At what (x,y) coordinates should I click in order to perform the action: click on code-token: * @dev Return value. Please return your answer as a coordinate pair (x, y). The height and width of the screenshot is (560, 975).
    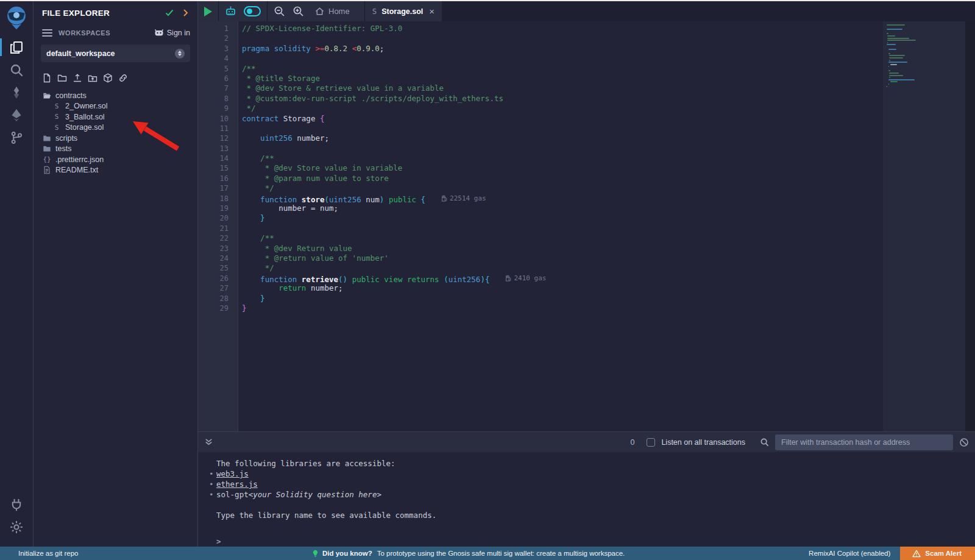
    Looking at the image, I should click on (297, 249).